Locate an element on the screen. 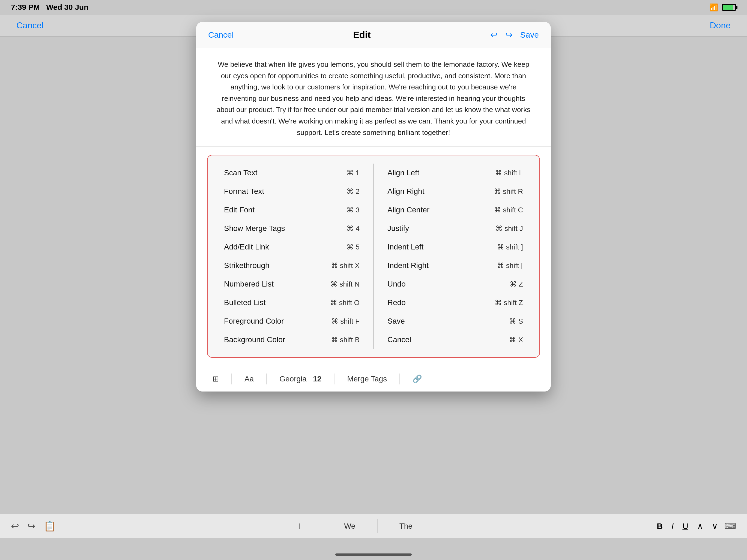  link-icon: 🔗 is located at coordinates (417, 379).